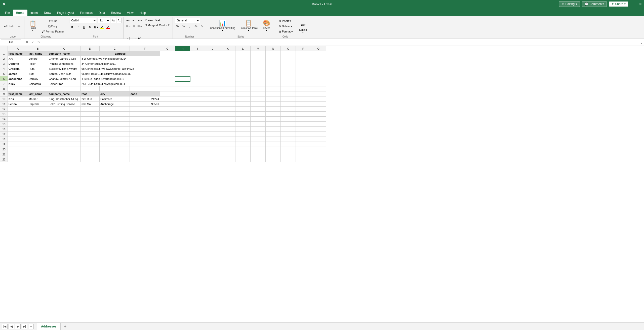 The width and height of the screenshot is (644, 330). I want to click on col-header-H: H, so click(183, 49).